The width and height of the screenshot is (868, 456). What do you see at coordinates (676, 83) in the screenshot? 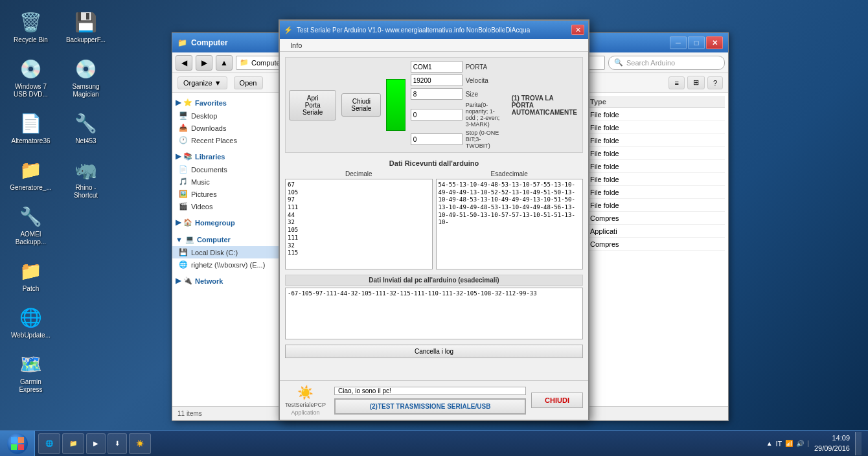
I see `view-details-button: ≡` at bounding box center [676, 83].